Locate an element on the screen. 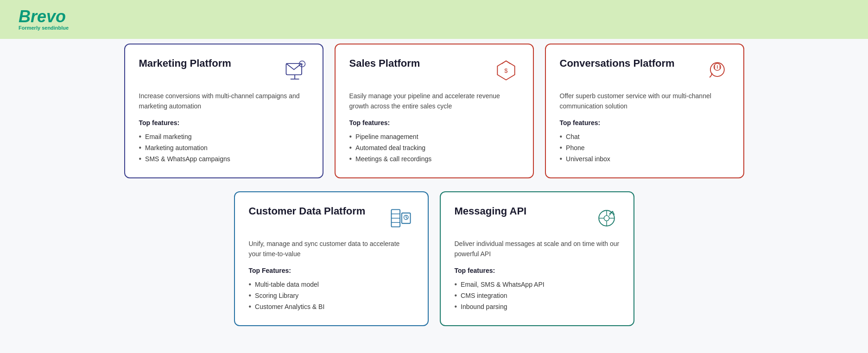 The image size is (868, 353). marketing-feature-3: SMS & WhatsApp campaigns is located at coordinates (224, 159).